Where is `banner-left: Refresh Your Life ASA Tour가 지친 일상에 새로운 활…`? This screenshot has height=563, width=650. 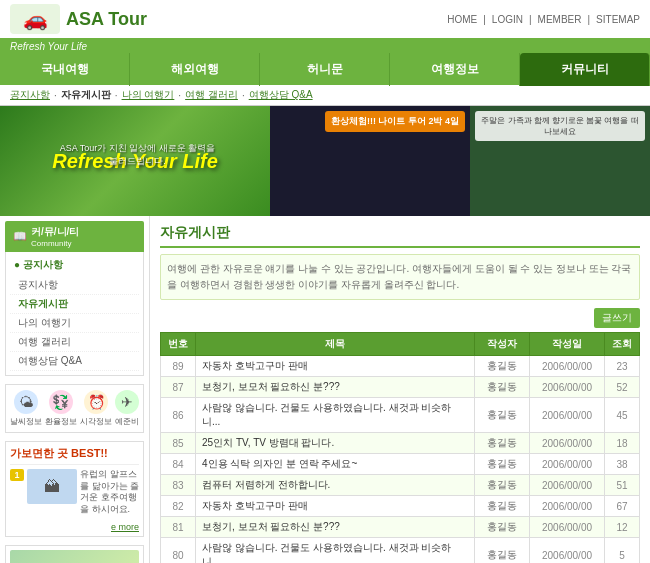
banner-left: Refresh Your Life ASA Tour가 지친 일상에 새로운 활… is located at coordinates (135, 161).